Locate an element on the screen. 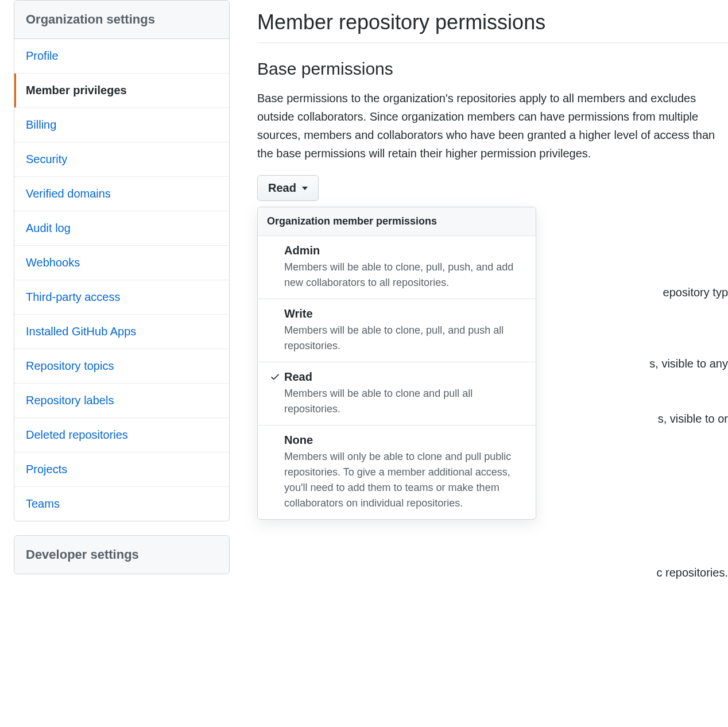 This screenshot has height=727, width=728. sidebar-item-label: Repository topics is located at coordinates (70, 366).